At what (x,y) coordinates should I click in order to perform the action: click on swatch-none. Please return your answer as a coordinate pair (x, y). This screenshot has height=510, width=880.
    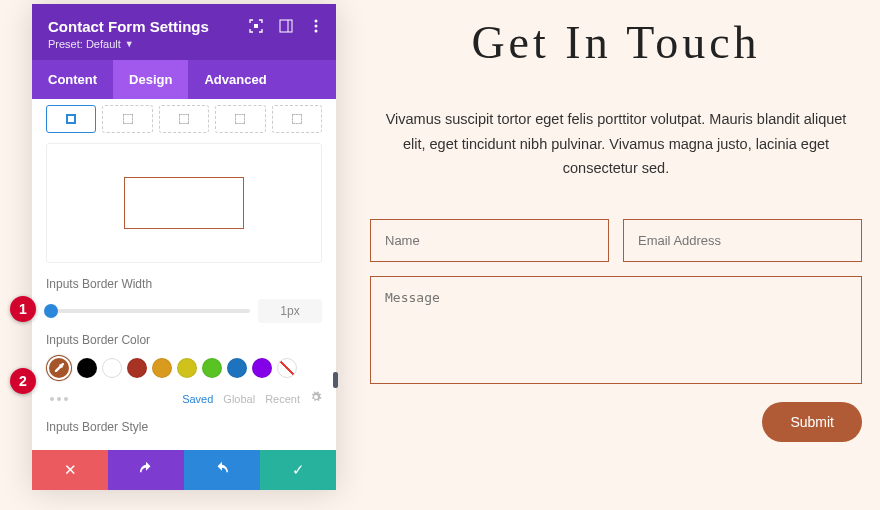
    Looking at the image, I should click on (287, 368).